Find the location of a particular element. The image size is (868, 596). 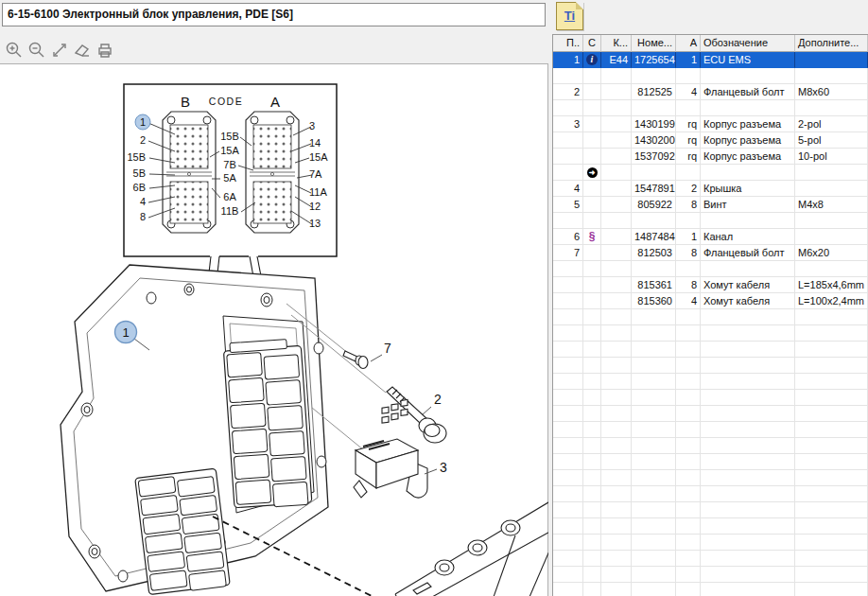

table-row: 31430199rqКорпус разъема2-pol is located at coordinates (711, 125).